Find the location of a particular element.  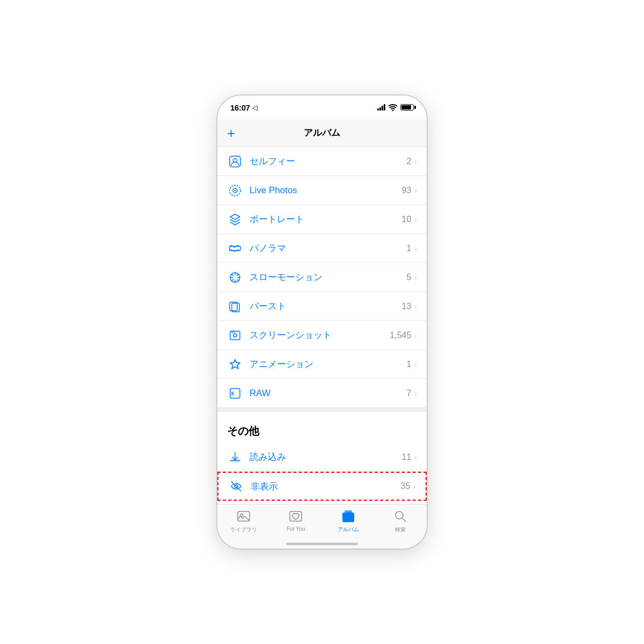

for-you-tab-label: For You is located at coordinates (296, 529).